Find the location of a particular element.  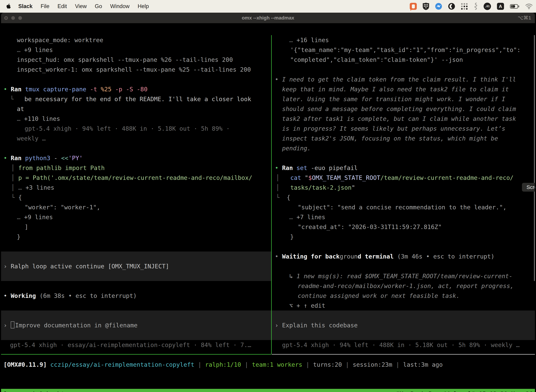

dots-grid-icon is located at coordinates (464, 6).